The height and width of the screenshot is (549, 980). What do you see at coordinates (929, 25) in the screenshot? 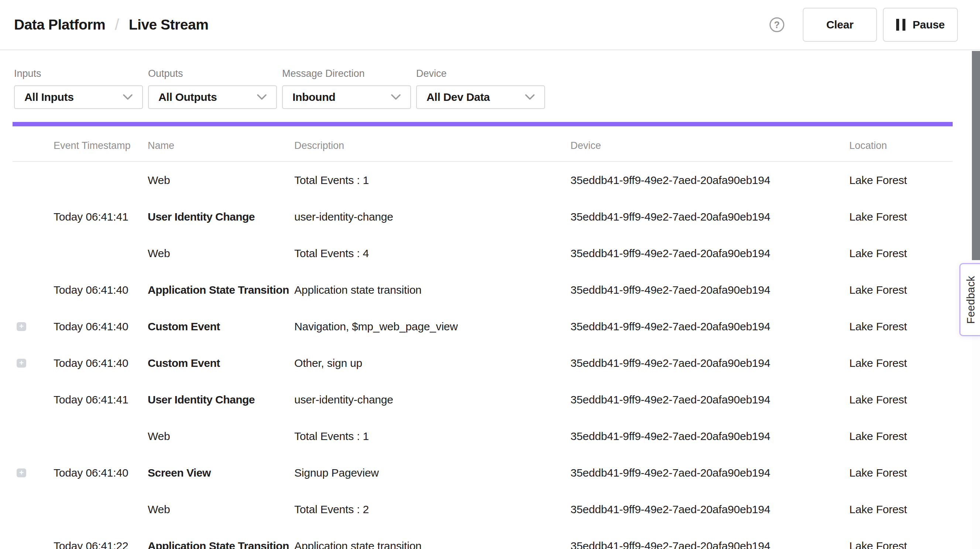
I see `pause-button-label: Pause` at bounding box center [929, 25].